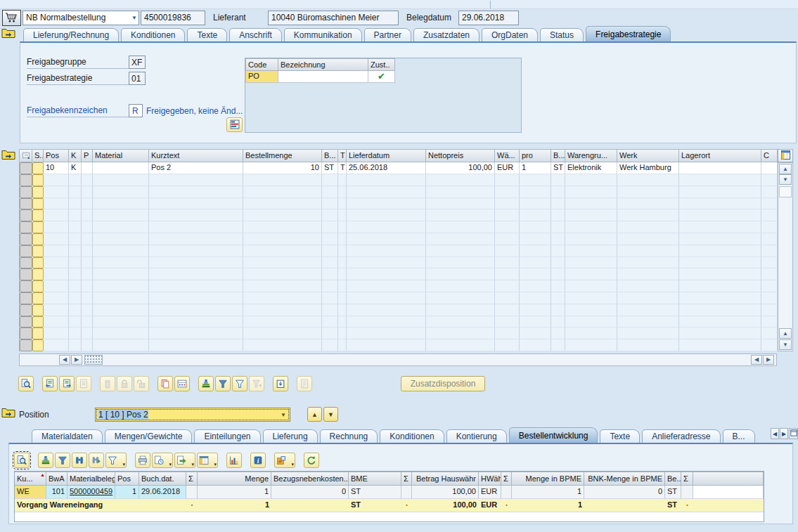 The width and height of the screenshot is (798, 532). I want to click on tab-lieferung: Lieferung, so click(290, 436).